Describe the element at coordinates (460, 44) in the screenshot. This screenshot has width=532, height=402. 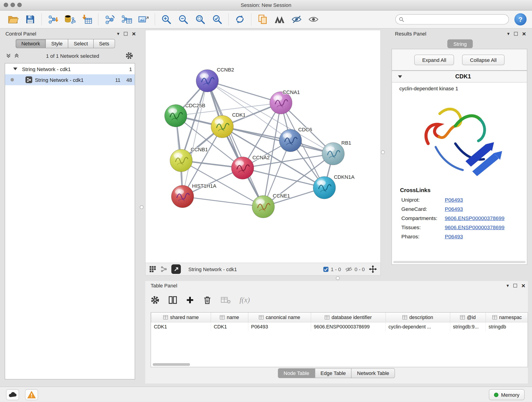
I see `tab-string: String` at that location.